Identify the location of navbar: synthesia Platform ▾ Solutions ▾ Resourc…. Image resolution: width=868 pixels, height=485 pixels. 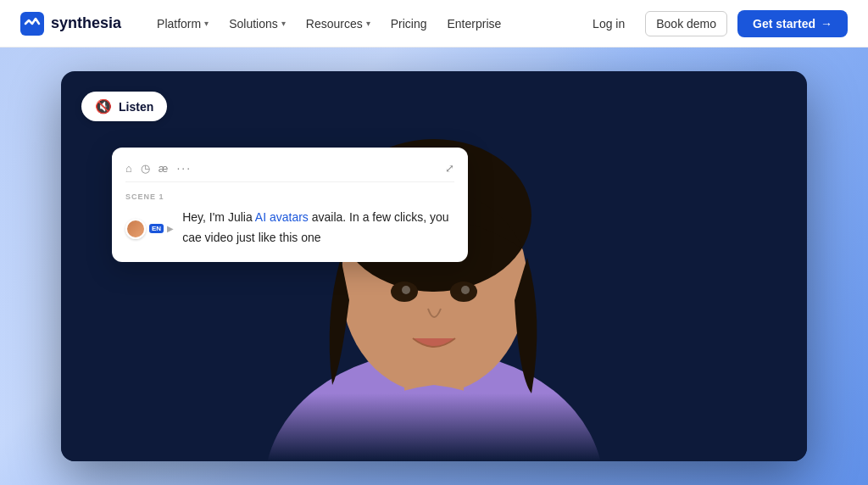
(434, 24).